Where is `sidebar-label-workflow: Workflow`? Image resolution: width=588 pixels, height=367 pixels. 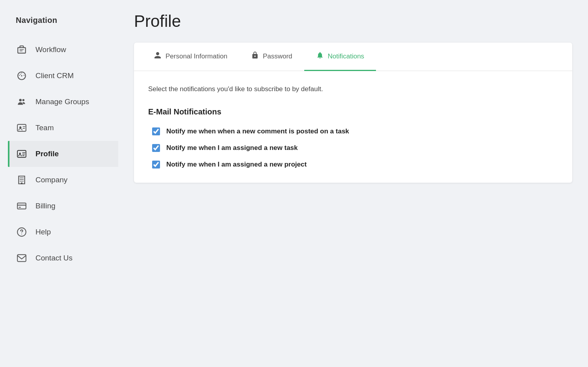
sidebar-label-workflow: Workflow is located at coordinates (51, 50).